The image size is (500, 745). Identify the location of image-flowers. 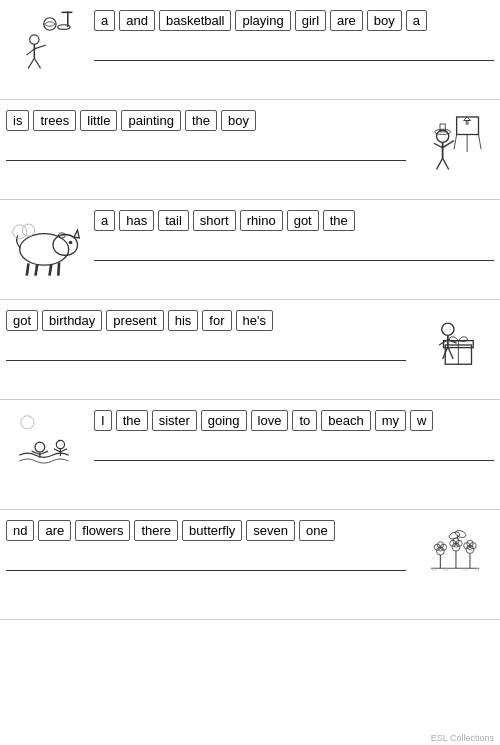
(454, 555).